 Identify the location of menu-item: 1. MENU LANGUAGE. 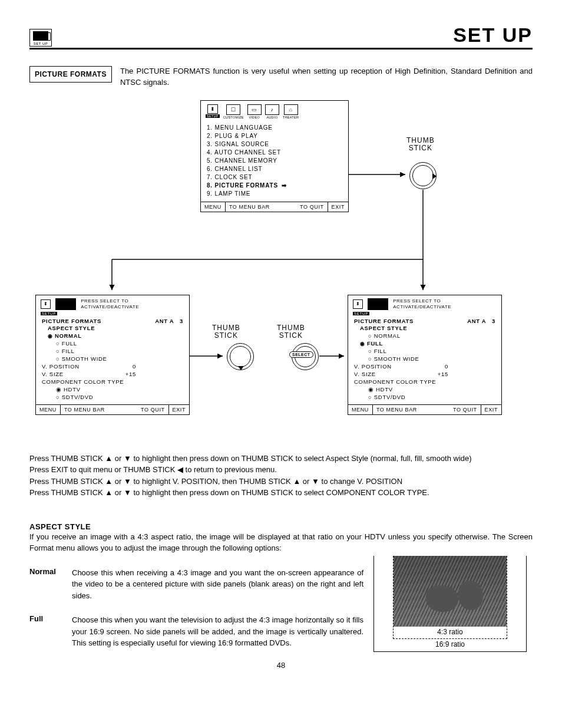
(275, 128).